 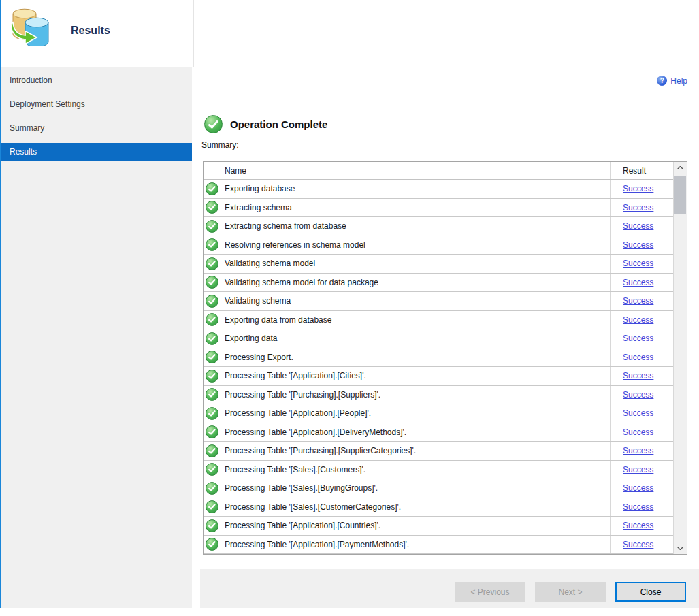 What do you see at coordinates (416, 301) in the screenshot?
I see `task-name: Validating schema` at bounding box center [416, 301].